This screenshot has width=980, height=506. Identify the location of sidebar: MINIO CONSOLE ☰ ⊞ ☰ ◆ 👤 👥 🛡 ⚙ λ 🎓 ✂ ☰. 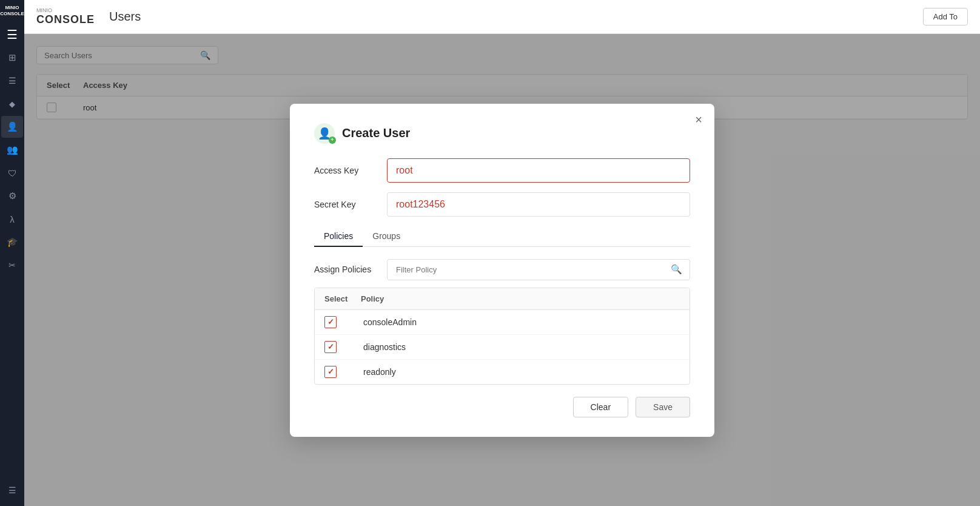
(12, 253).